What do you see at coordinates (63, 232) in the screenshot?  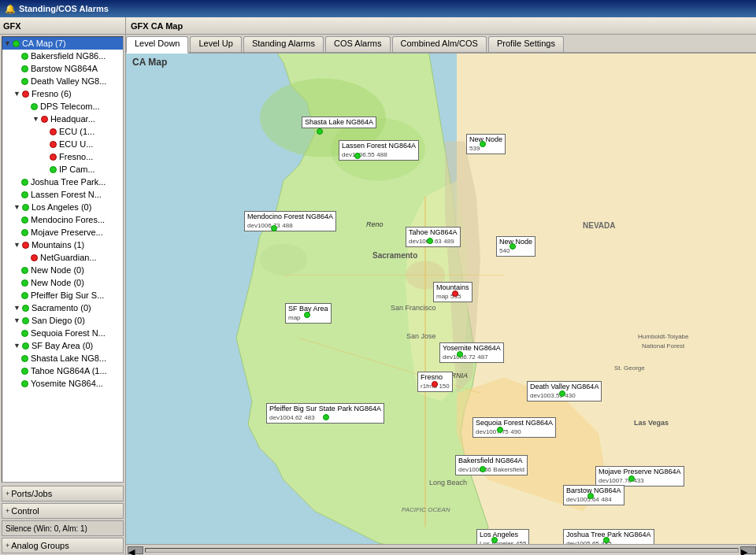 I see `tree-item-mojave: Mojave Preserve...` at bounding box center [63, 232].